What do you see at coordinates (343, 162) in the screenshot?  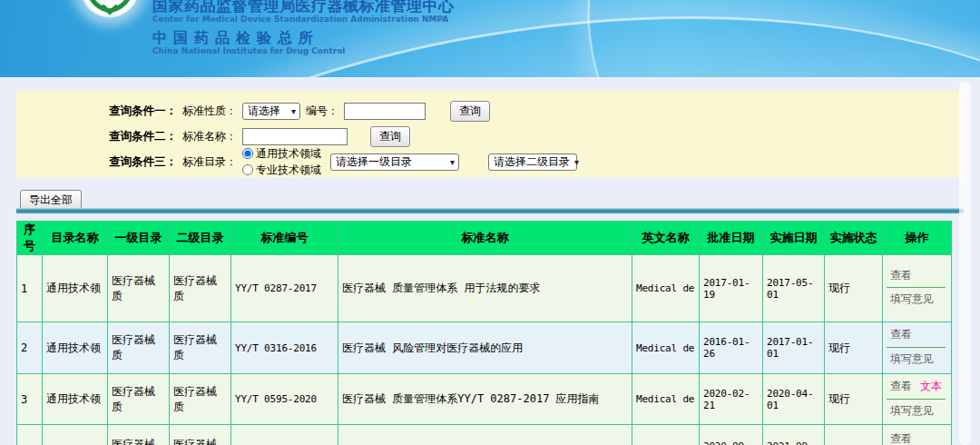 I see `search-condition-3-row: 查询条件三： 标准目录： 通用技术领域 专业技术领域 请选择一级目录 ▾ 请选择…` at bounding box center [343, 162].